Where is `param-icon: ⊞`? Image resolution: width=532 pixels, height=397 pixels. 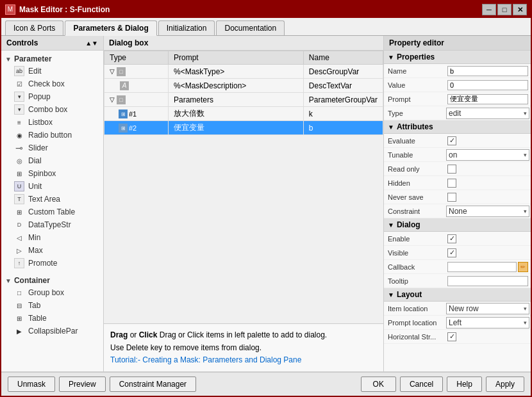 param-icon: ⊞ is located at coordinates (123, 114).